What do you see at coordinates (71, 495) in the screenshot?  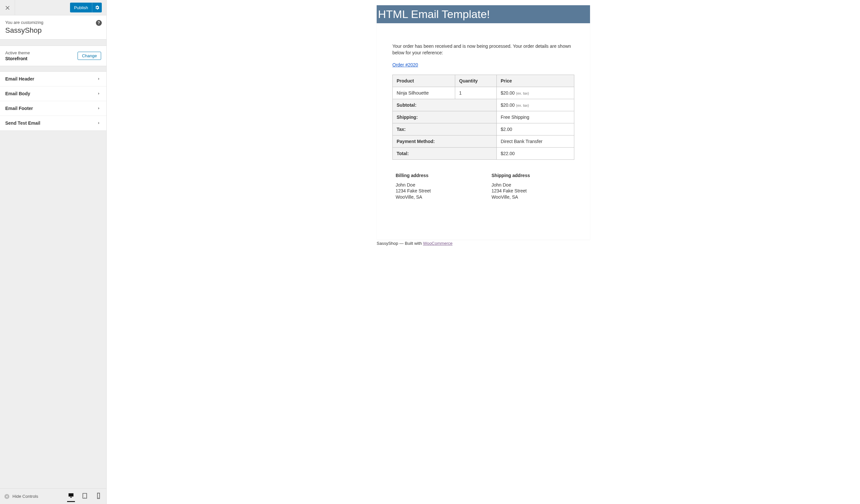 I see `desktop-icon` at bounding box center [71, 495].